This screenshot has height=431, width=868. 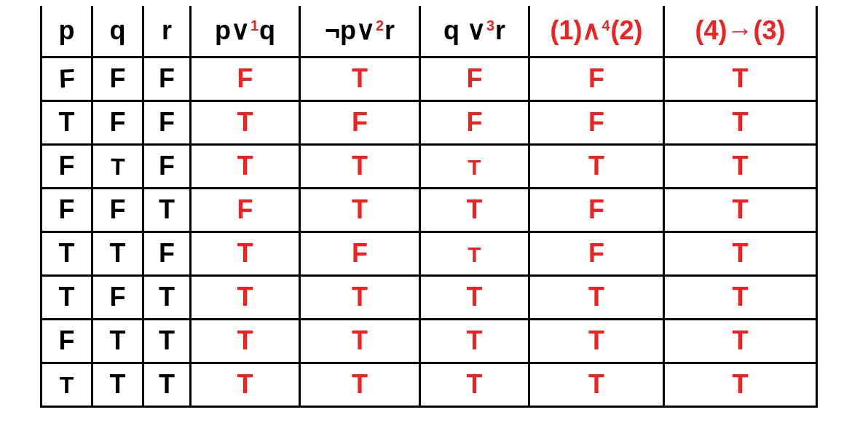 I want to click on table-row: TTTTTTTT, so click(x=430, y=384).